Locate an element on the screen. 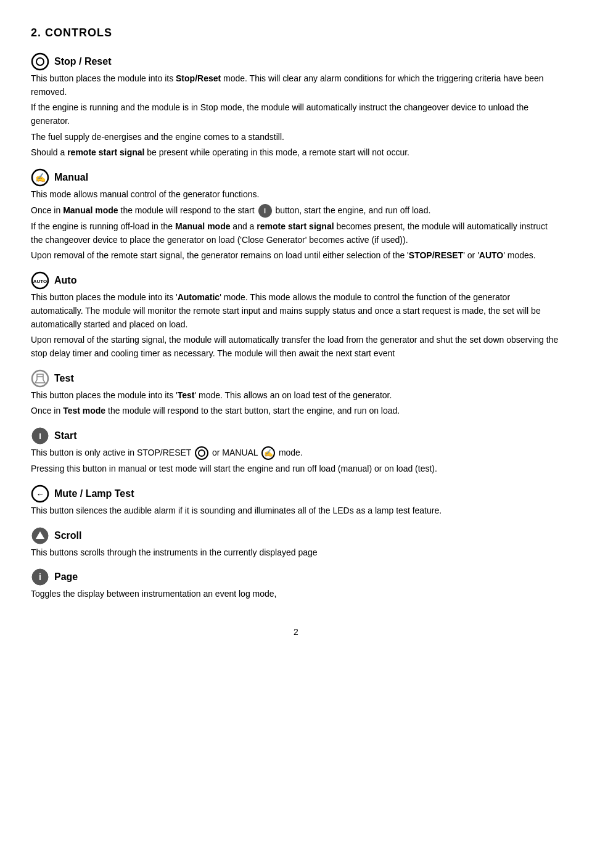  manual-inline-icon: ✍ is located at coordinates (268, 453).